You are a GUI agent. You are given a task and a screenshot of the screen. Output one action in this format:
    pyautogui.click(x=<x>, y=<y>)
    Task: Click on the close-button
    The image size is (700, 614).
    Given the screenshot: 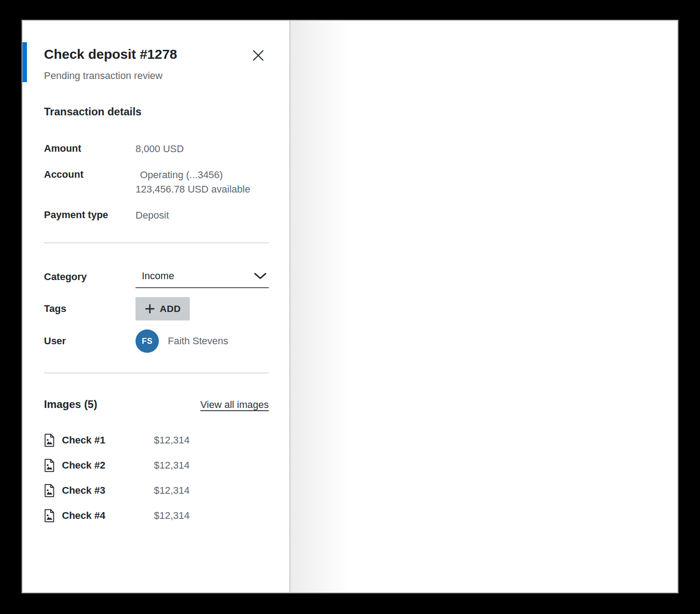 What is the action you would take?
    pyautogui.click(x=258, y=56)
    